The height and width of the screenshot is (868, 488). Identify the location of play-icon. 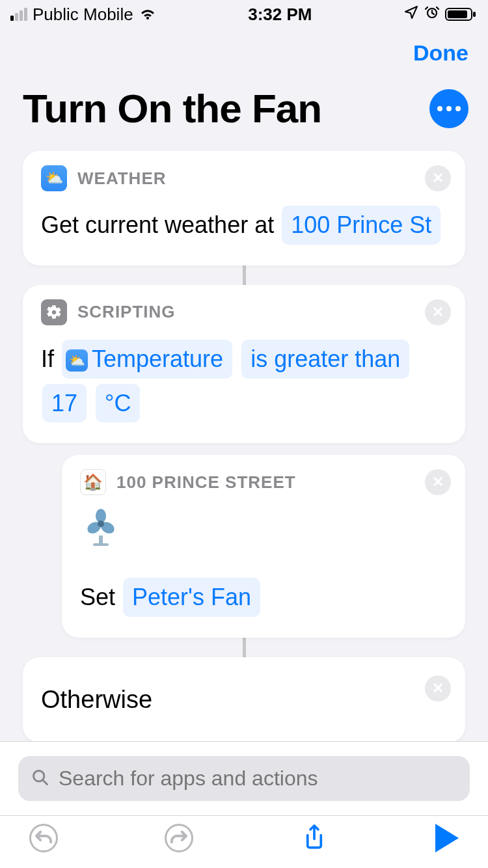
(447, 838).